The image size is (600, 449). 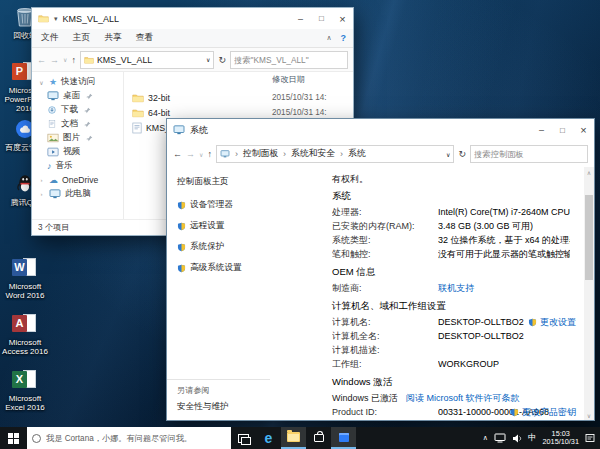 I want to click on action-center-icon, so click(x=590, y=438).